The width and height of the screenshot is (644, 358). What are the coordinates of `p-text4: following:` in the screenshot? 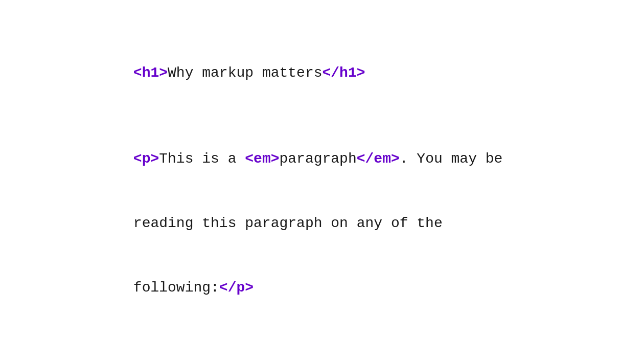 It's located at (176, 287).